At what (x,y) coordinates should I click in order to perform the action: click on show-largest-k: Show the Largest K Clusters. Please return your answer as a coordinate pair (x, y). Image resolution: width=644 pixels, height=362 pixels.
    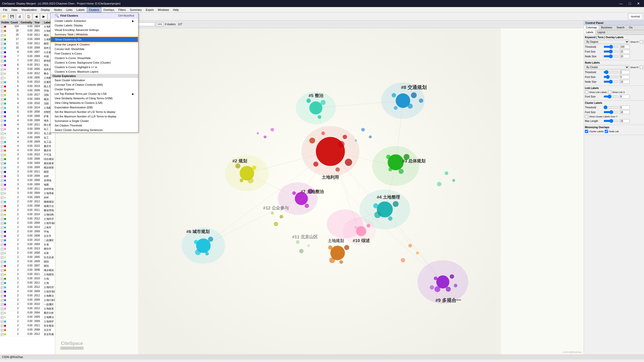
    Looking at the image, I should click on (94, 44).